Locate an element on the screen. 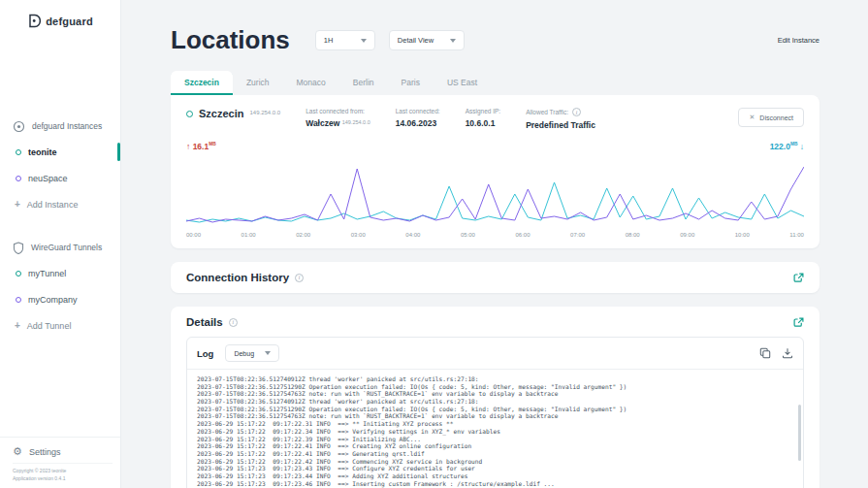 The image size is (868, 488). tab-zurich: Zurich is located at coordinates (258, 83).